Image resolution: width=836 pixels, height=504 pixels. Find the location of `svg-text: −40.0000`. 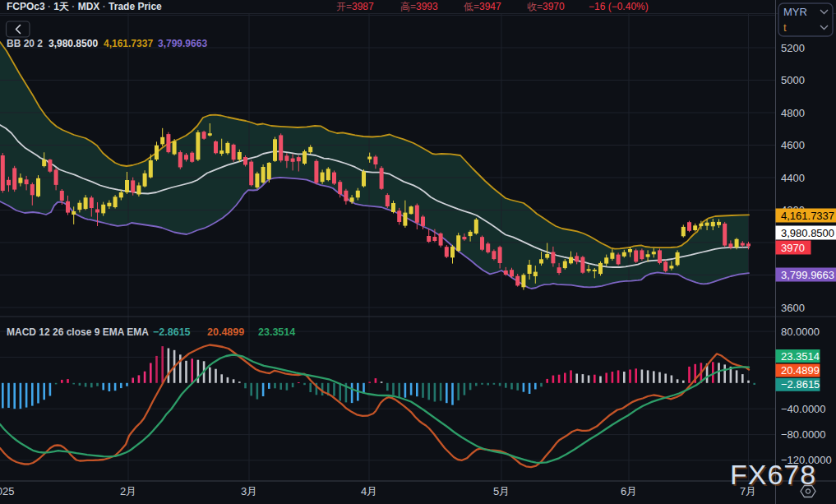

svg-text: −40.0000 is located at coordinates (804, 409).